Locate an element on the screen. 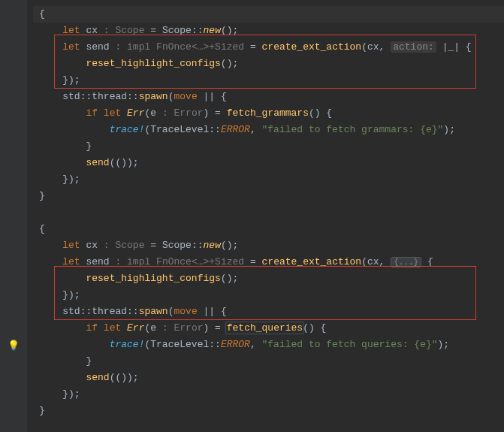 This screenshot has width=504, height=432. gutter: 💡 is located at coordinates (14, 216).